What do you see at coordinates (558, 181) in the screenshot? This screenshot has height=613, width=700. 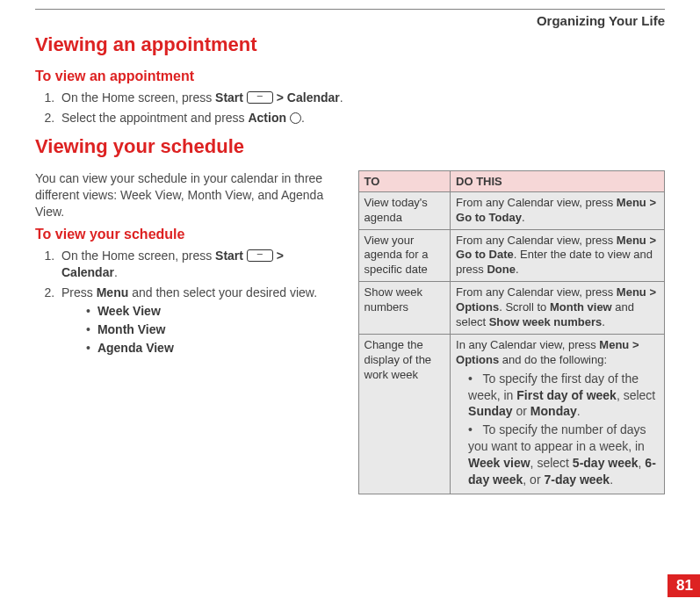 I see `table-header-do: DO THIS` at bounding box center [558, 181].